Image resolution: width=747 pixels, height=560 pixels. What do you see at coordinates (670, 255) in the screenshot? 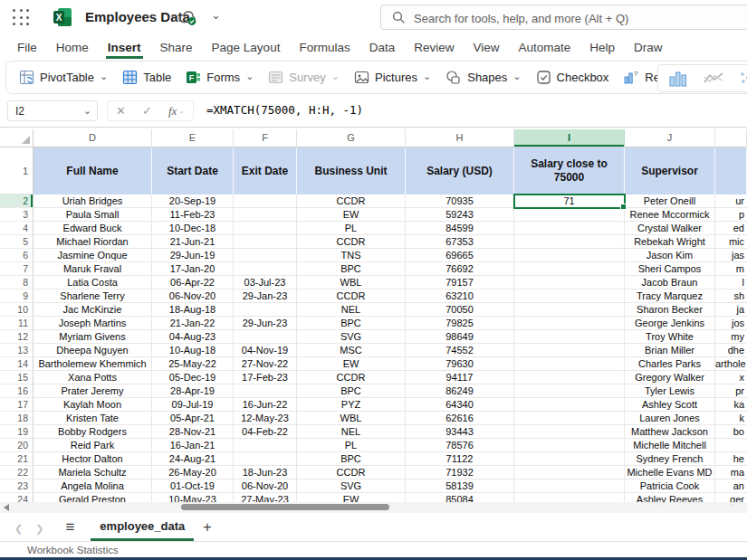
I see `cell: Jason Kim` at bounding box center [670, 255].